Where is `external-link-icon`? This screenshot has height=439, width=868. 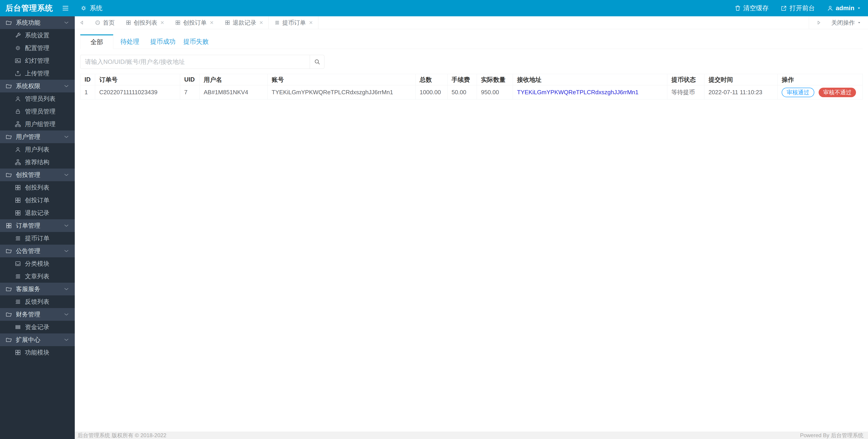 external-link-icon is located at coordinates (784, 8).